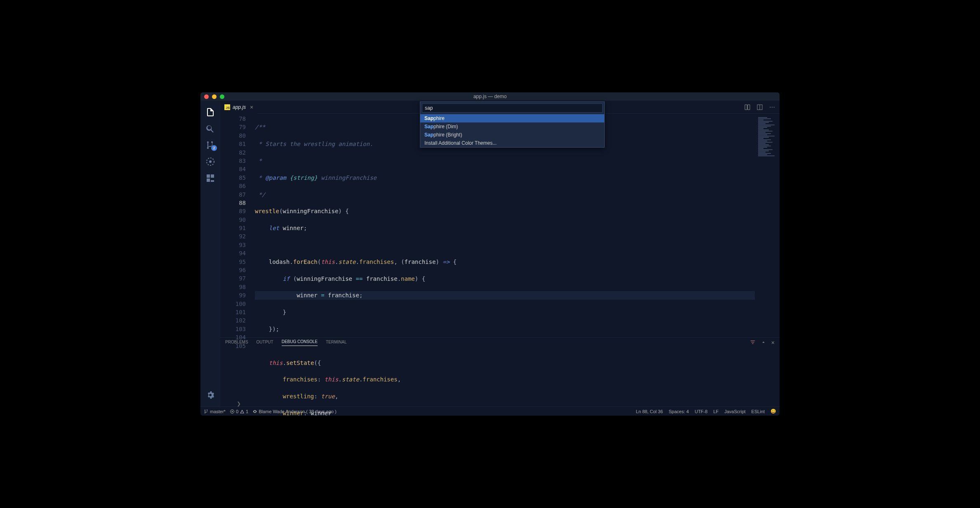 The image size is (980, 508). What do you see at coordinates (512, 135) in the screenshot?
I see `palette-item: Sapphire (Bright)` at bounding box center [512, 135].